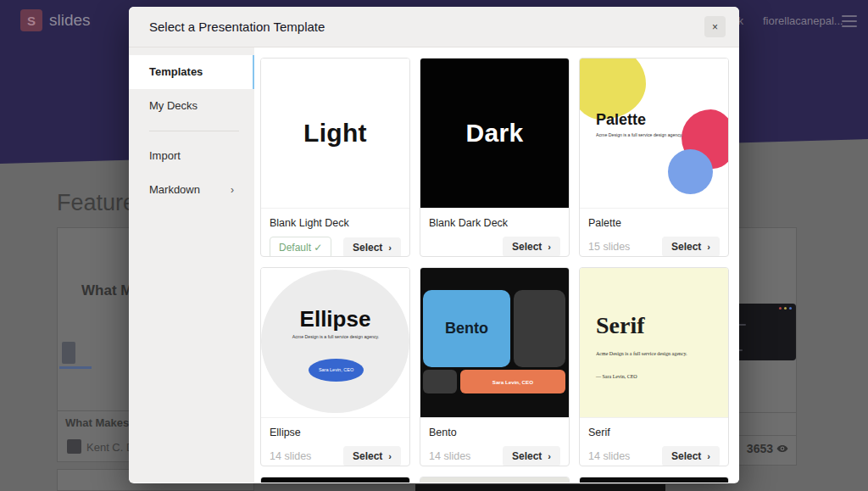 This screenshot has height=491, width=868. Describe the element at coordinates (495, 343) in the screenshot. I see `template-preview-bento: Bento Sara Levin, CEO` at that location.